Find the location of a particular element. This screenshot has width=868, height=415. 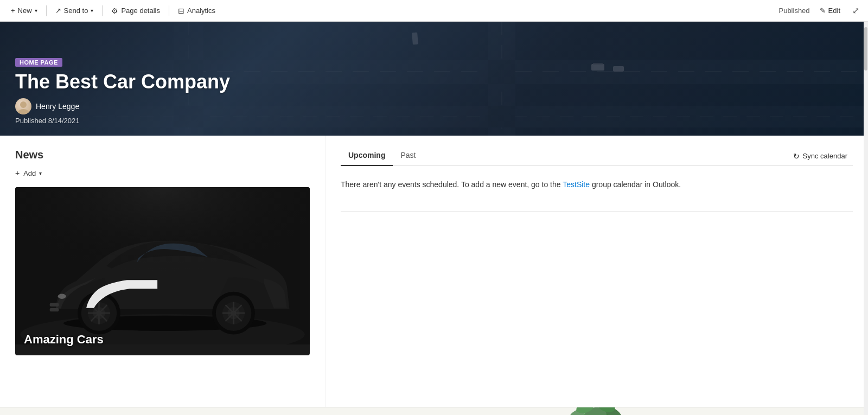

upcoming-tab-label: Upcoming is located at coordinates (367, 155).